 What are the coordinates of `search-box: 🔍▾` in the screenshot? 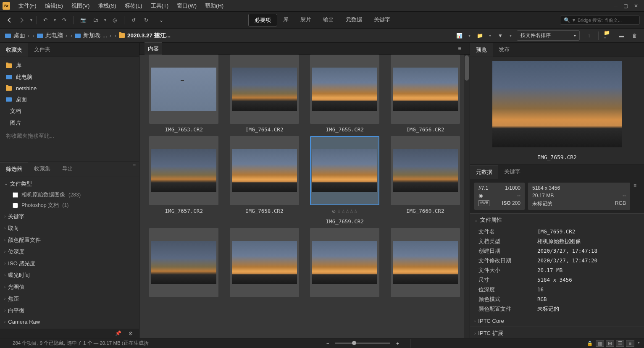 It's located at (600, 20).